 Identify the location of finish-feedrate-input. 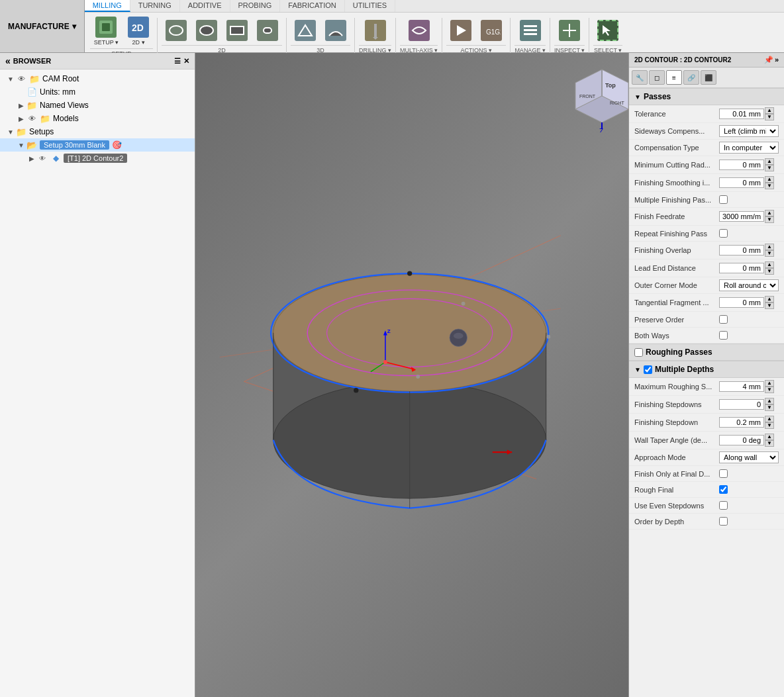
(742, 216).